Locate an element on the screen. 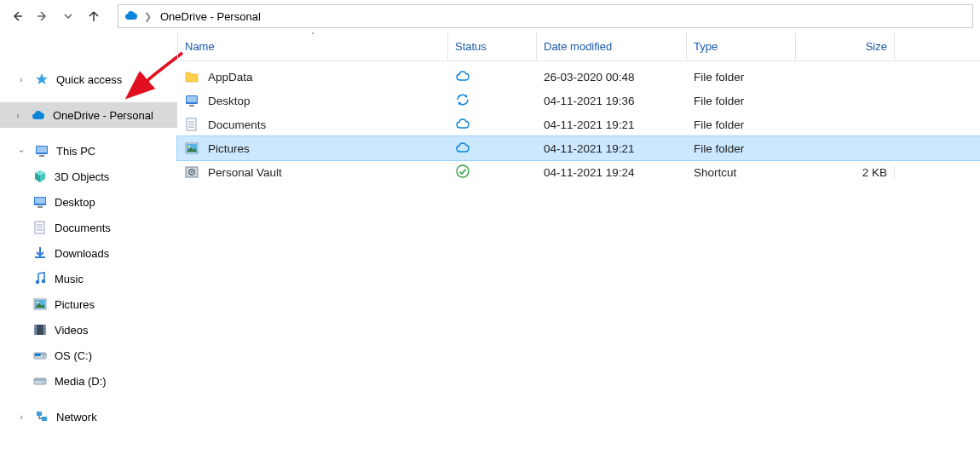 This screenshot has width=980, height=455. sidebar-item-label: This PC is located at coordinates (76, 152).